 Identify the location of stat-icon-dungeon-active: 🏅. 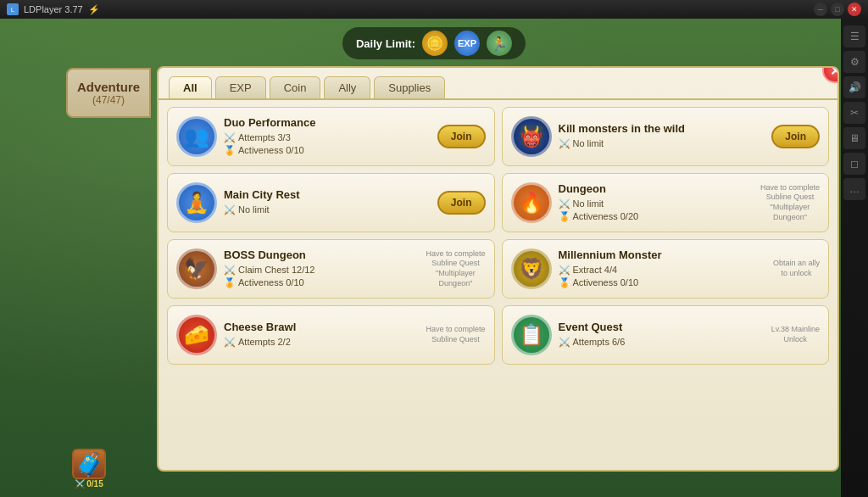
(565, 217).